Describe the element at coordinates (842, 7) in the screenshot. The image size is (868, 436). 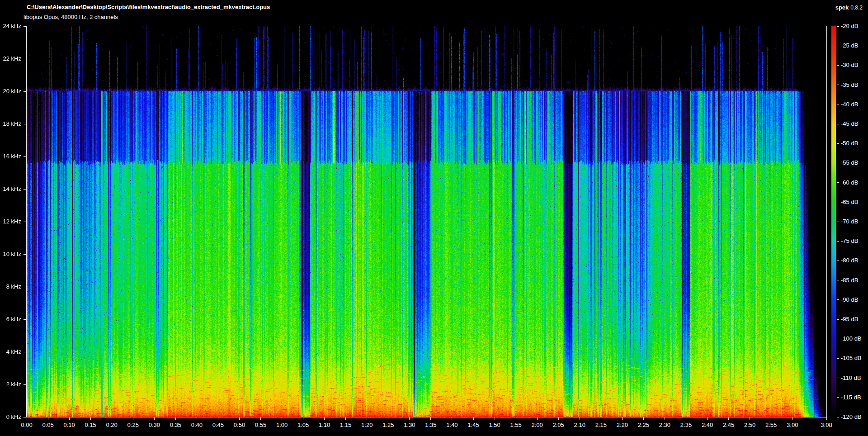
I see `app-name: spek` at that location.